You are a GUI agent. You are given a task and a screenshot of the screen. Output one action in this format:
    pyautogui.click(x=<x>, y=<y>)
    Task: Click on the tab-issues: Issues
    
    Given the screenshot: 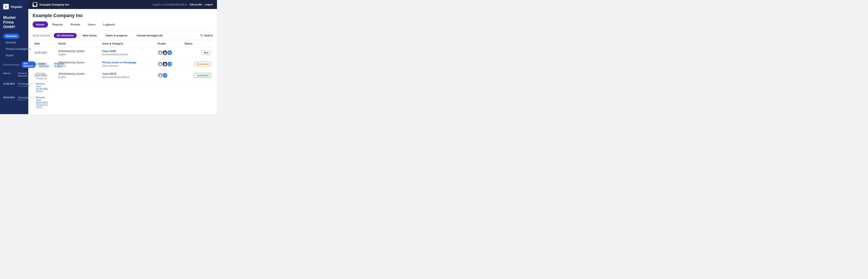 What is the action you would take?
    pyautogui.click(x=40, y=25)
    